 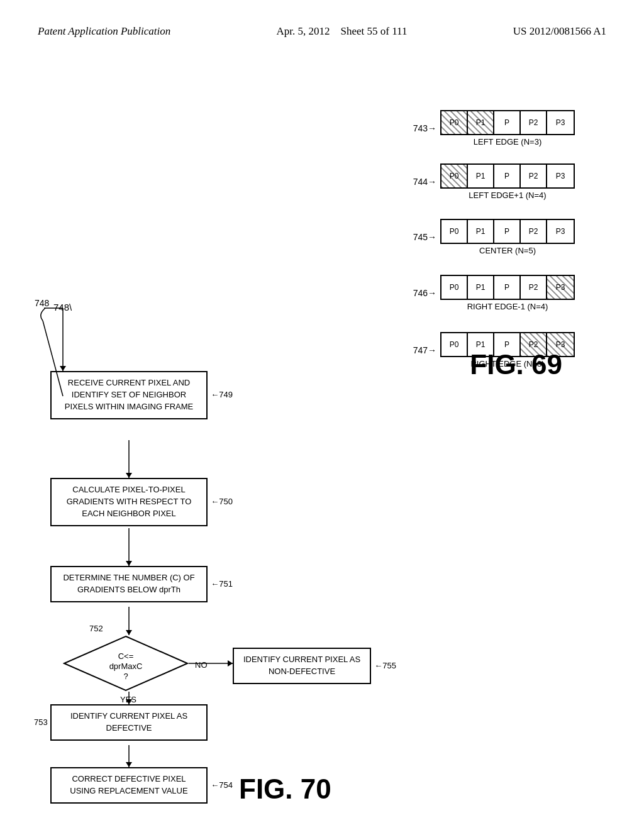 What do you see at coordinates (494, 182) in the screenshot?
I see `diagram-744: 744→ P0 P1 P P2 P3 LEFT EDGE+1 (N=4)` at bounding box center [494, 182].